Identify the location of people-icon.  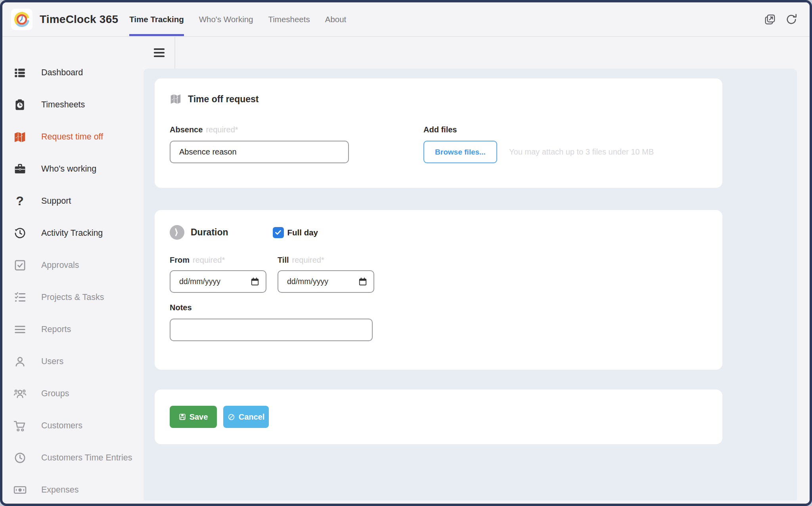
(20, 394).